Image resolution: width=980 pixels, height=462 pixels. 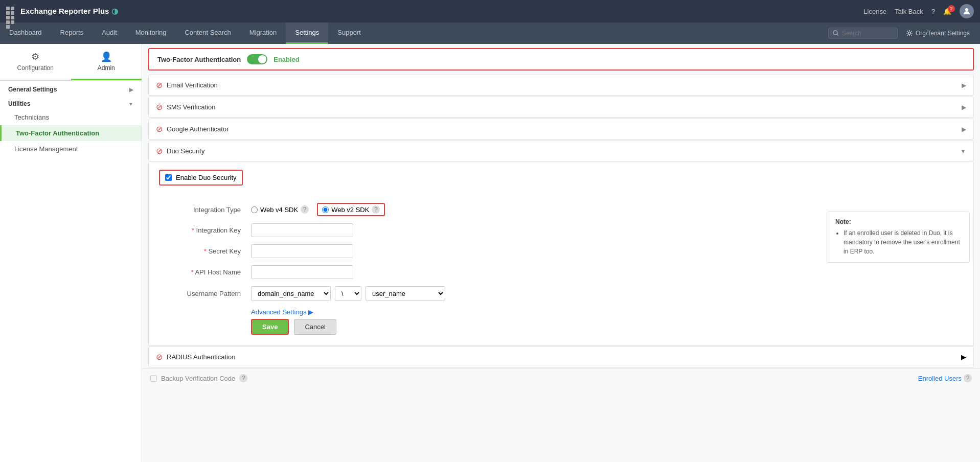 I want to click on search-input, so click(x=868, y=33).